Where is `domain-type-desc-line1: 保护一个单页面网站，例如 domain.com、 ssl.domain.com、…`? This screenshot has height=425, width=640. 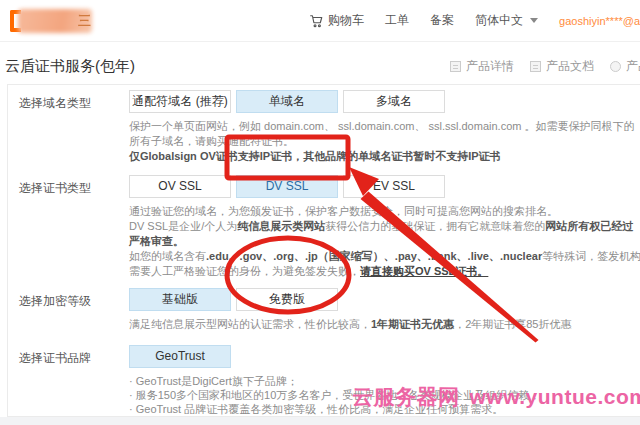
domain-type-desc-line1: 保护一个单页面网站，例如 domain.com、 ssl.domain.com、… is located at coordinates (384, 134).